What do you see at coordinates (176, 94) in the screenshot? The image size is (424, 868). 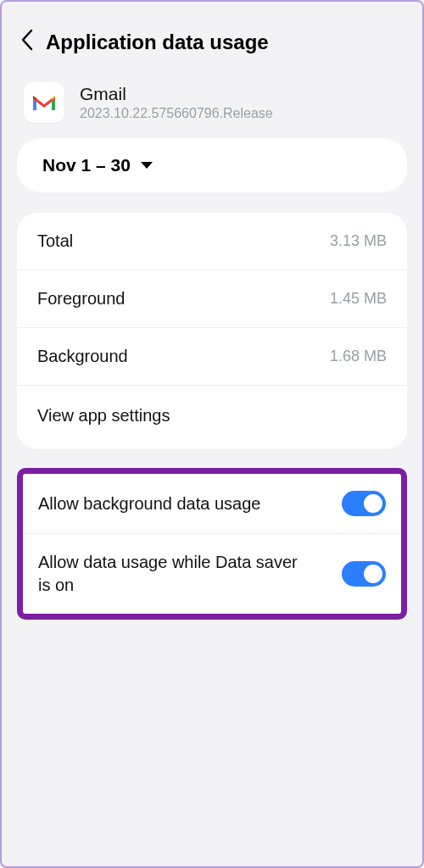 I see `app-name: Gmail` at bounding box center [176, 94].